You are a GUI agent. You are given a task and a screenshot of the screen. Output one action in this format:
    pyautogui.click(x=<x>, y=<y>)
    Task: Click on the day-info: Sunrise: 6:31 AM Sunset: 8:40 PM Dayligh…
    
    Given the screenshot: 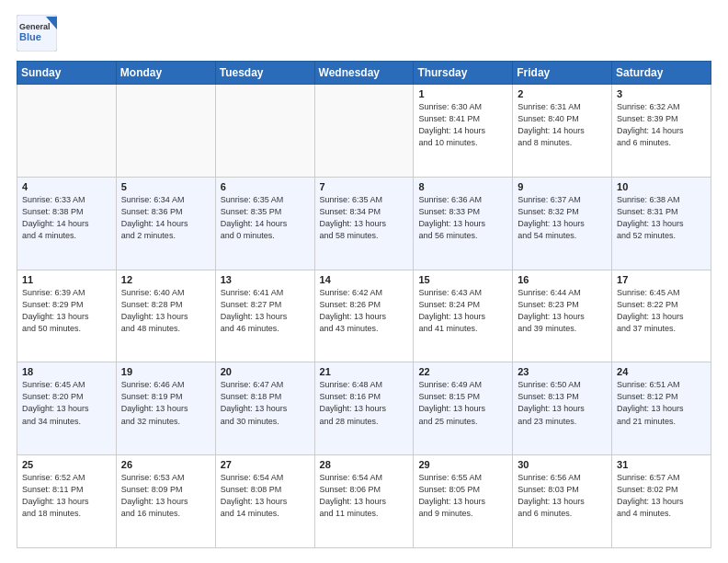 What is the action you would take?
    pyautogui.click(x=563, y=125)
    